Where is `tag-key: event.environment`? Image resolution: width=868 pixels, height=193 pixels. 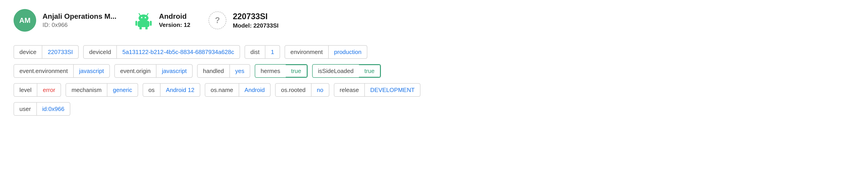
tag-key: event.environment is located at coordinates (44, 71).